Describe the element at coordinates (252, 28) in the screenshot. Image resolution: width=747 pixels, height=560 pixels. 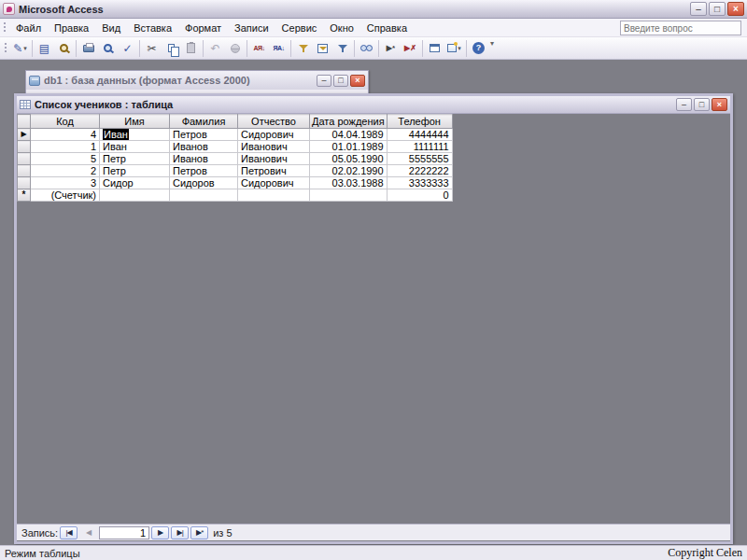
I see `menu-records: Записи` at that location.